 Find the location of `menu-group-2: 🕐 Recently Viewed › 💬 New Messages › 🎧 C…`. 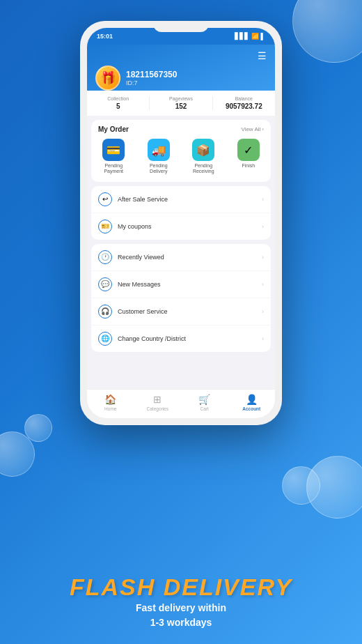

menu-group-2: 🕐 Recently Viewed › 💬 New Messages › 🎧 C… is located at coordinates (181, 298).